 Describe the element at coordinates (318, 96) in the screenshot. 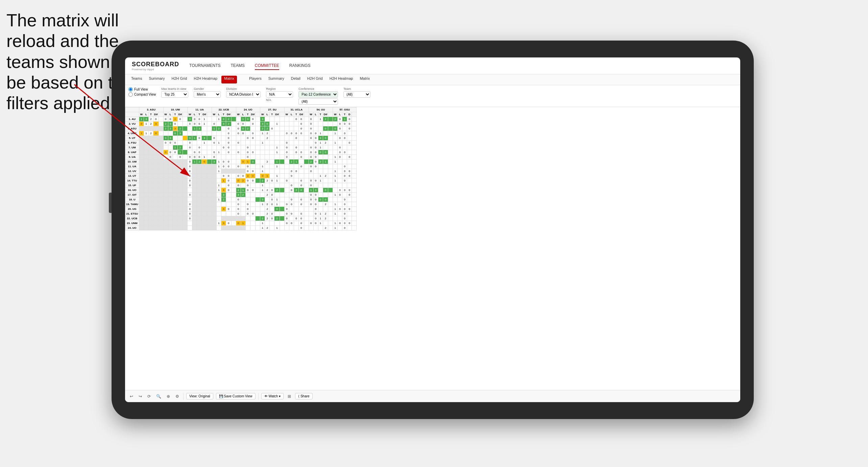

I see `conference-filter: Conference Pac-12 Conference (All)` at that location.